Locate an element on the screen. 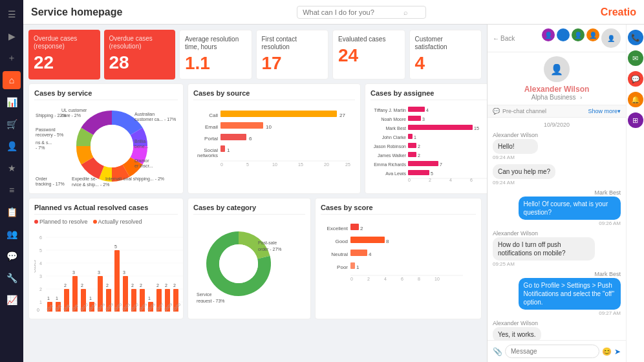 Image resolution: width=644 pixels, height=362 pixels. chat-time-4: 09:25 AM is located at coordinates (544, 264).